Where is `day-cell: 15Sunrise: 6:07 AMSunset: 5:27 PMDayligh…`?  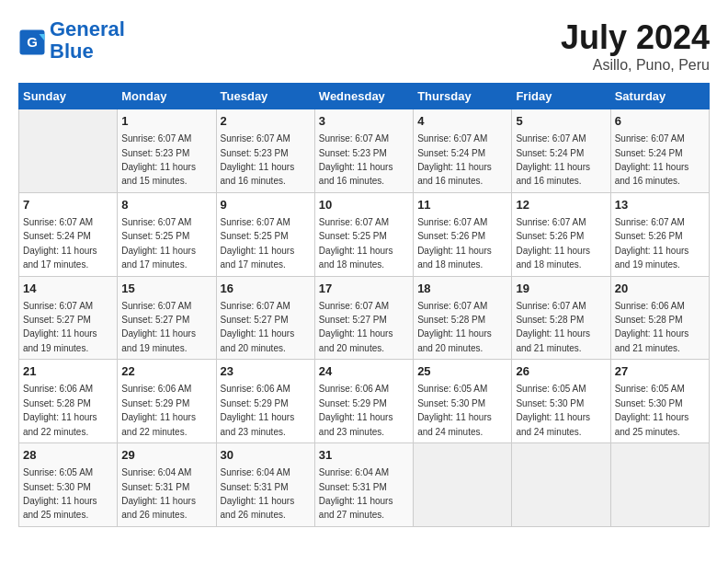 day-cell: 15Sunrise: 6:07 AMSunset: 5:27 PMDayligh… is located at coordinates (167, 318).